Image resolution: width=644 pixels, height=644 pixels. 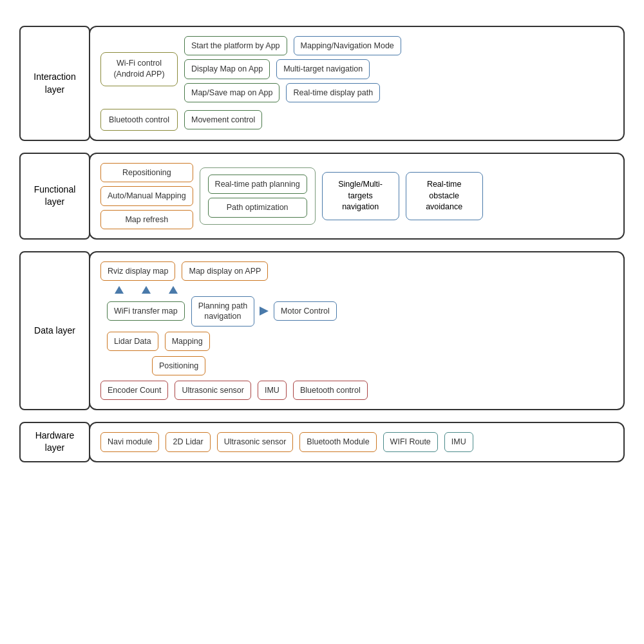 I want to click on data-layer-label: Data layer, so click(x=55, y=331).